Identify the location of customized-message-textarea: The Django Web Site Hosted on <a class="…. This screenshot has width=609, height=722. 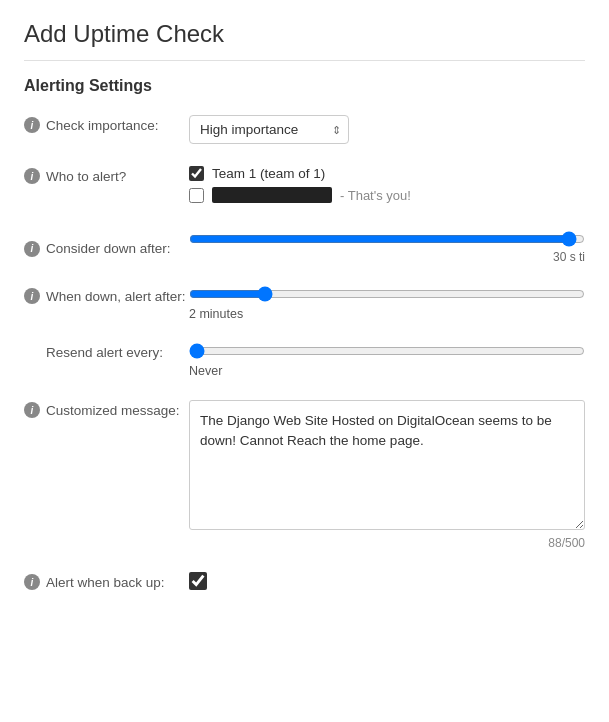
(387, 465).